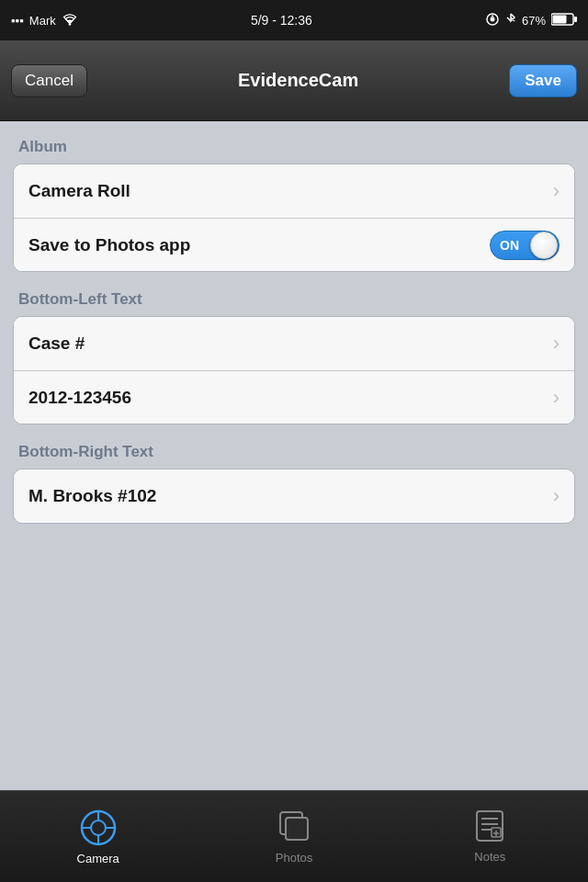 This screenshot has height=882, width=588. Describe the element at coordinates (79, 191) in the screenshot. I see `camera-roll-label: Camera Roll` at that location.